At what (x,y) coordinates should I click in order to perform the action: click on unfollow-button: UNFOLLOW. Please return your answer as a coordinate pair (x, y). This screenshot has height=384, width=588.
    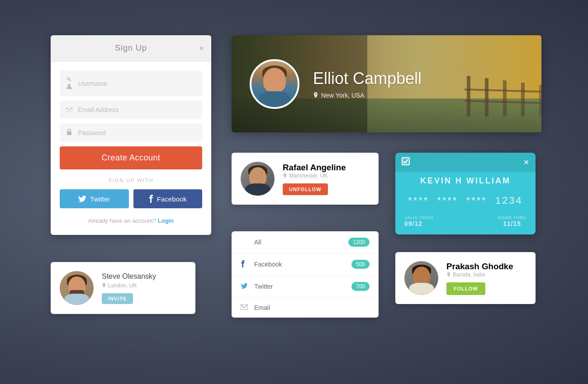
    Looking at the image, I should click on (305, 189).